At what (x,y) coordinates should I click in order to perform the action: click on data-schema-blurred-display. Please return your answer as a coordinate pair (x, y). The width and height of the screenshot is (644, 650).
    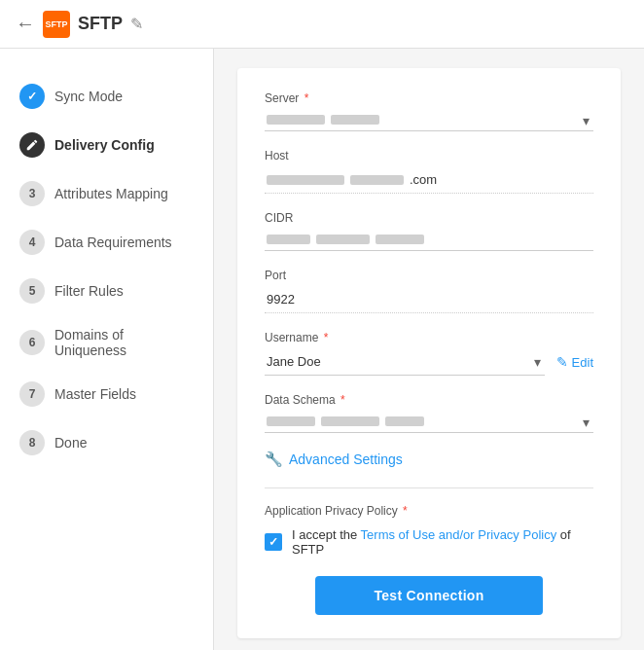
    Looking at the image, I should click on (429, 422).